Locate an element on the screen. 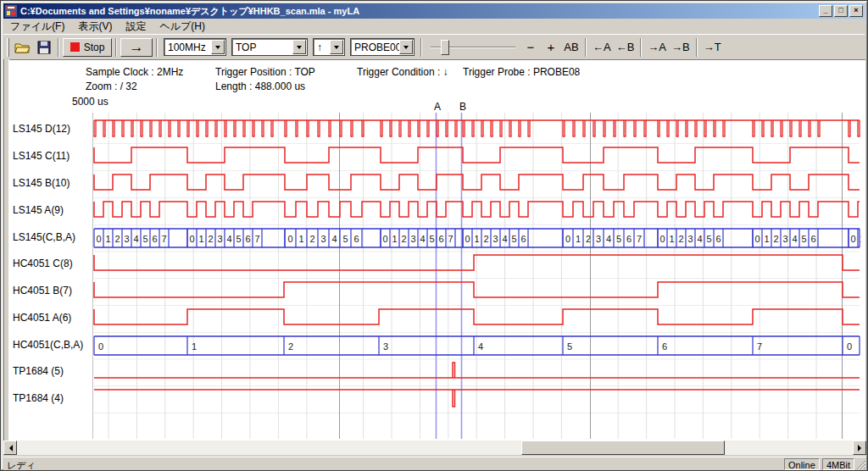 This screenshot has height=471, width=868. menu-item-1: 表示(V) is located at coordinates (95, 27).